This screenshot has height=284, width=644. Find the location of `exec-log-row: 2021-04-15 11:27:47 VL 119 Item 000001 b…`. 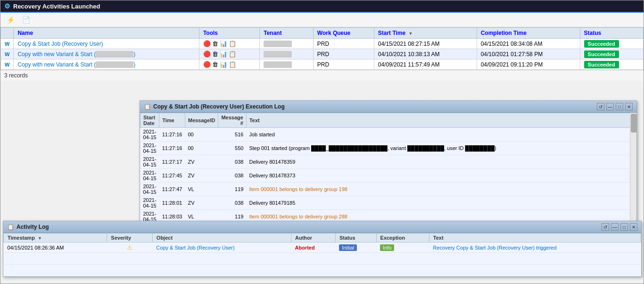

exec-log-row: 2021-04-15 11:27:47 VL 119 Item 000001 b… is located at coordinates (388, 190).